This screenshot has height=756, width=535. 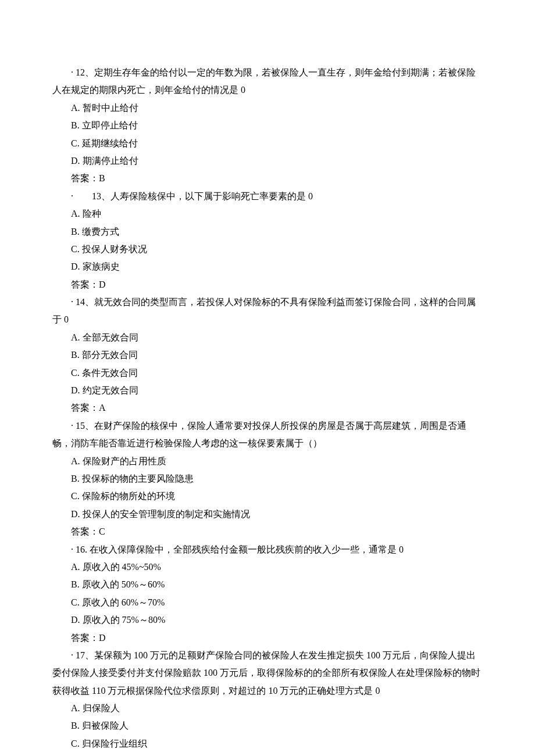 What do you see at coordinates (268, 232) in the screenshot?
I see `question-option: B. 缴费方式` at bounding box center [268, 232].